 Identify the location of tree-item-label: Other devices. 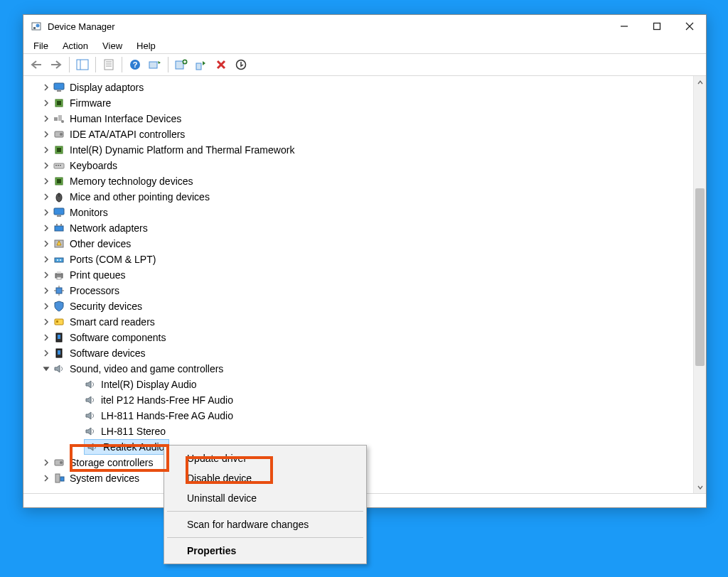
(100, 244).